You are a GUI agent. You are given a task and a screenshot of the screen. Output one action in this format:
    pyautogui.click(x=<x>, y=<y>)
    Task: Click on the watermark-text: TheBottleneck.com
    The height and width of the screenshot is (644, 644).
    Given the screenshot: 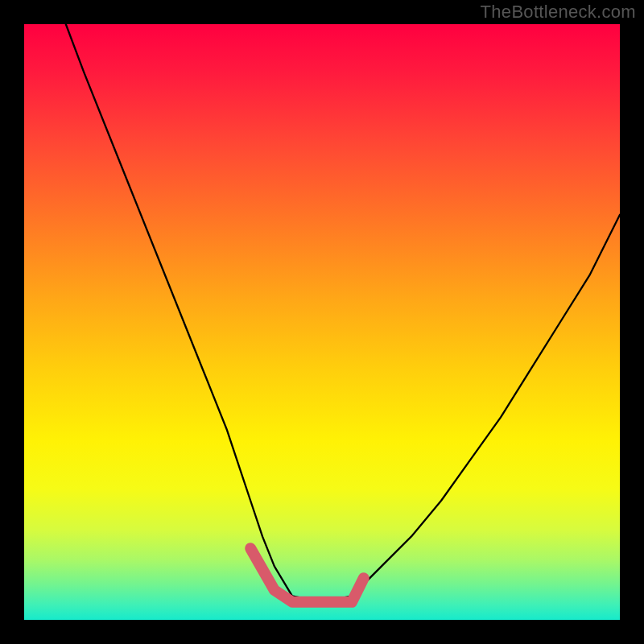 What is the action you would take?
    pyautogui.click(x=559, y=12)
    